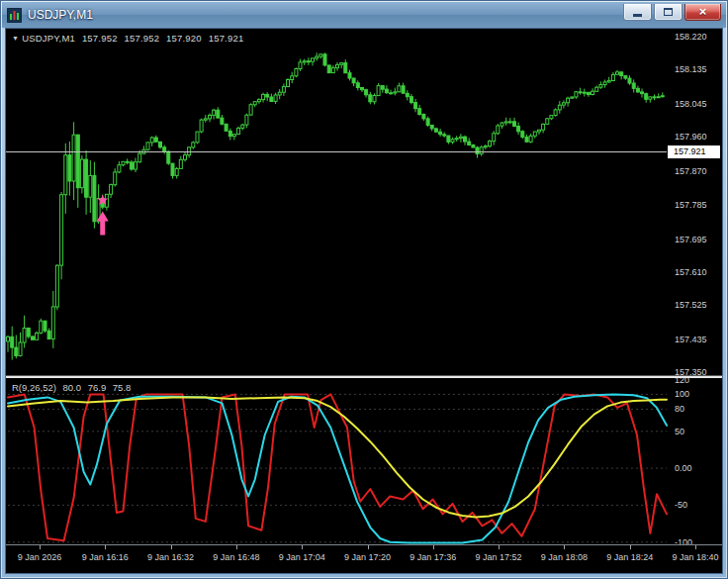 This screenshot has width=728, height=579. I want to click on indicator-value-2: 76.9, so click(97, 388).